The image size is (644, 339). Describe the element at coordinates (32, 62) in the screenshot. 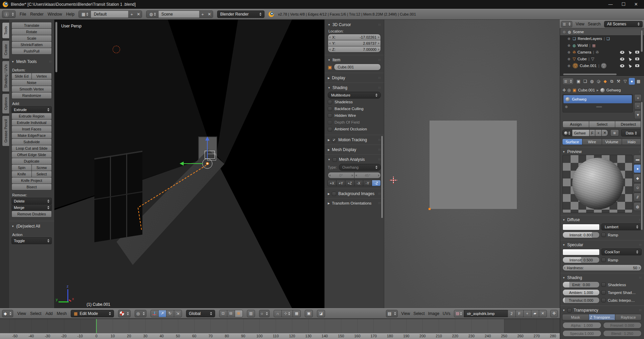

I see `mesh-tools-panel-header: ▼ Mesh Tools ∷` at that location.